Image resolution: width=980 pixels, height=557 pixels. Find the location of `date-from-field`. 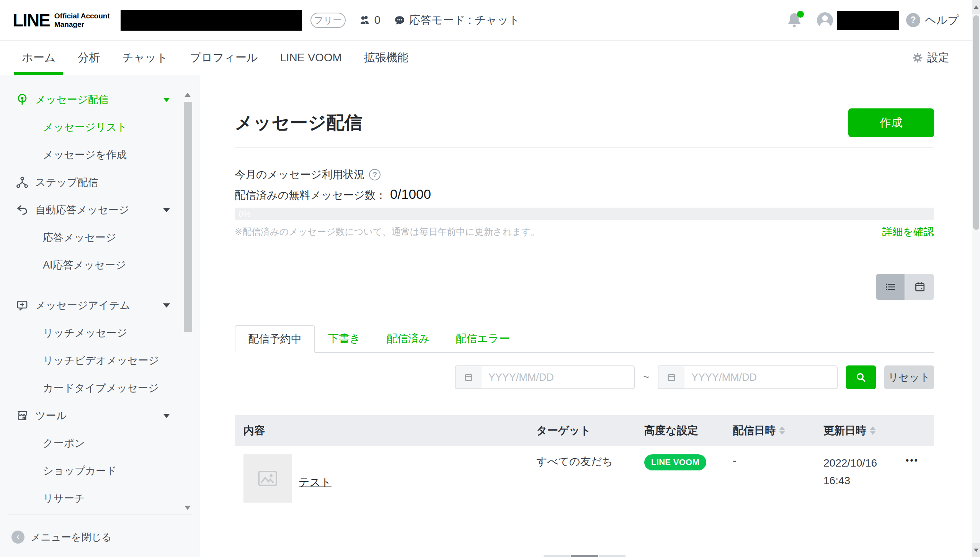

date-from-field is located at coordinates (545, 377).